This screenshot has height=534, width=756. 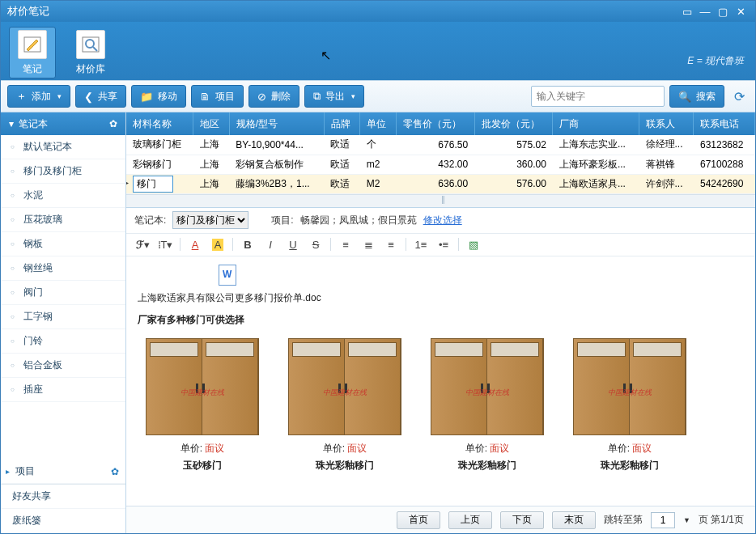 What do you see at coordinates (63, 366) in the screenshot?
I see `sidebar-item: 铝合金板` at bounding box center [63, 366].